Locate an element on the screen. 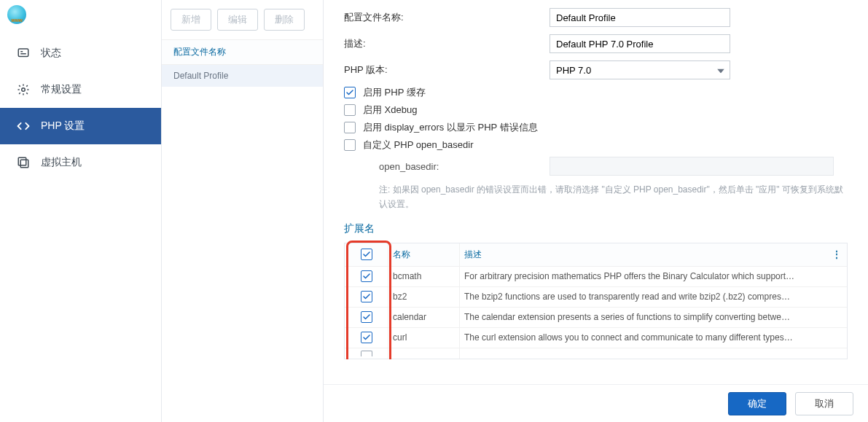 Image resolution: width=868 pixels, height=422 pixels. app-logo-icon is located at coordinates (17, 15).